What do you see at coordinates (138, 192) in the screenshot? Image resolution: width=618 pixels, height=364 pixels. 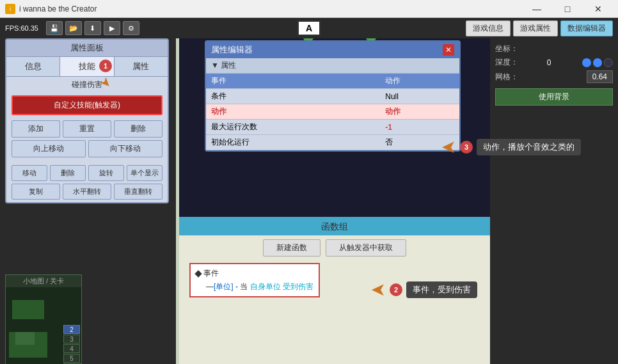 I see `v-flip-button: 垂直翻转` at bounding box center [138, 192].